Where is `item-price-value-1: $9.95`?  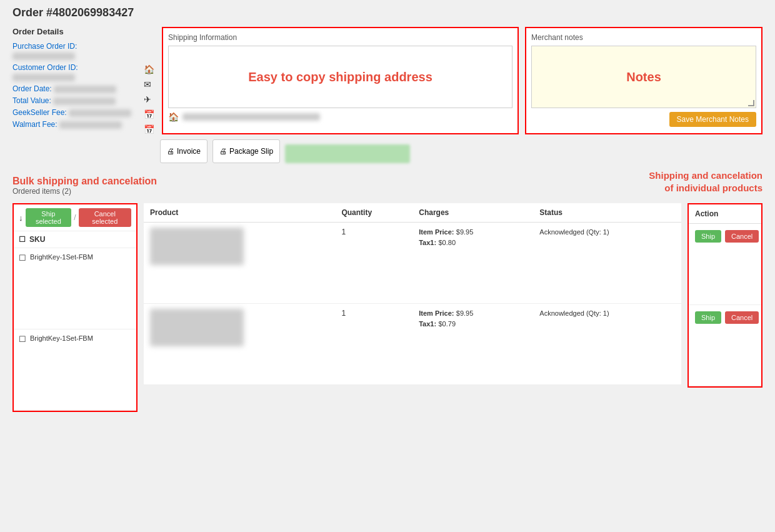 item-price-value-1: $9.95 is located at coordinates (465, 232).